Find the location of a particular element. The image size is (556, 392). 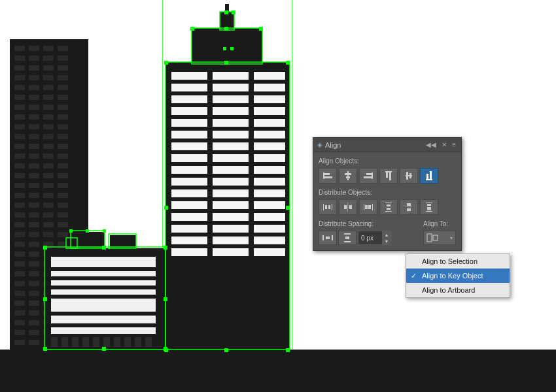

panel-titlebar: ◈ Align ◀◀ ✕ ≡ is located at coordinates (387, 145).